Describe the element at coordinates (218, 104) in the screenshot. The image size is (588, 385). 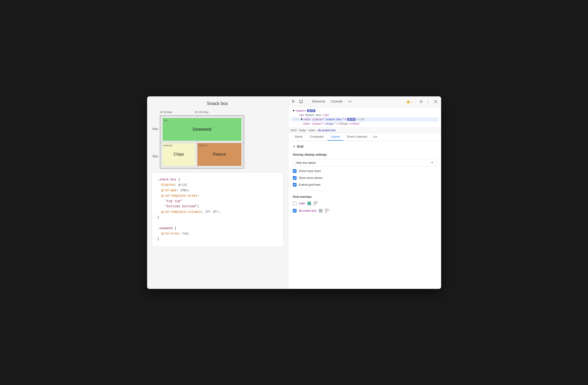
I see `snack-box-title: Snack box` at that location.